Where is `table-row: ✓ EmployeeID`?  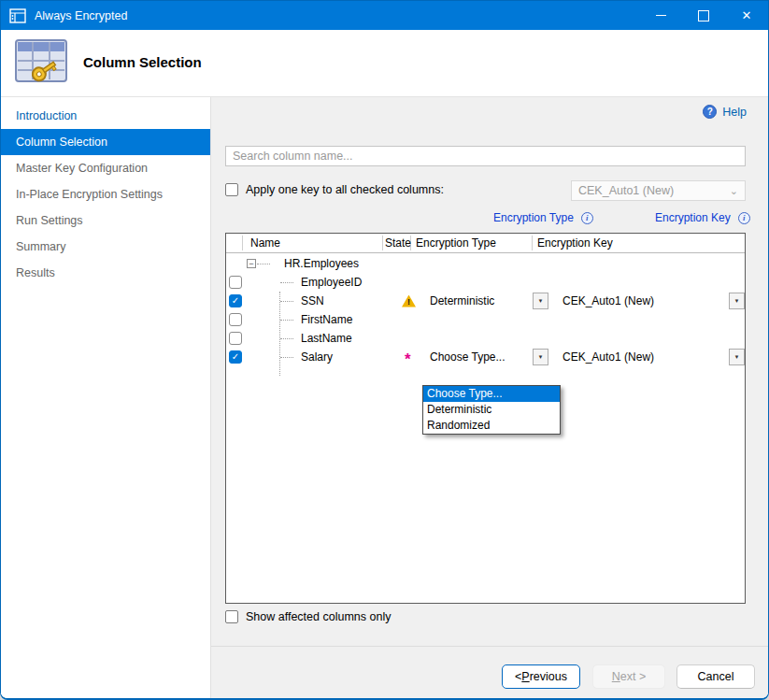
table-row: ✓ EmployeeID is located at coordinates (486, 282).